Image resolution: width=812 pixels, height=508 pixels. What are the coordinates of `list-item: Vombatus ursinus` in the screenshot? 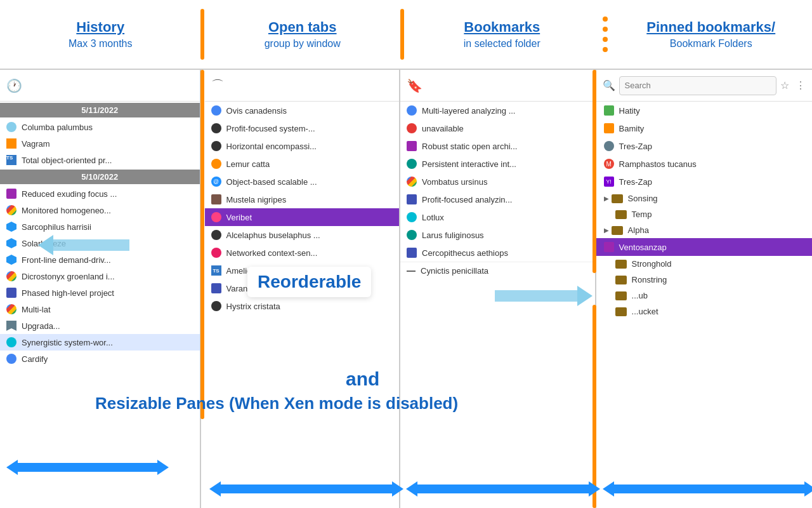 It's located at (497, 182).